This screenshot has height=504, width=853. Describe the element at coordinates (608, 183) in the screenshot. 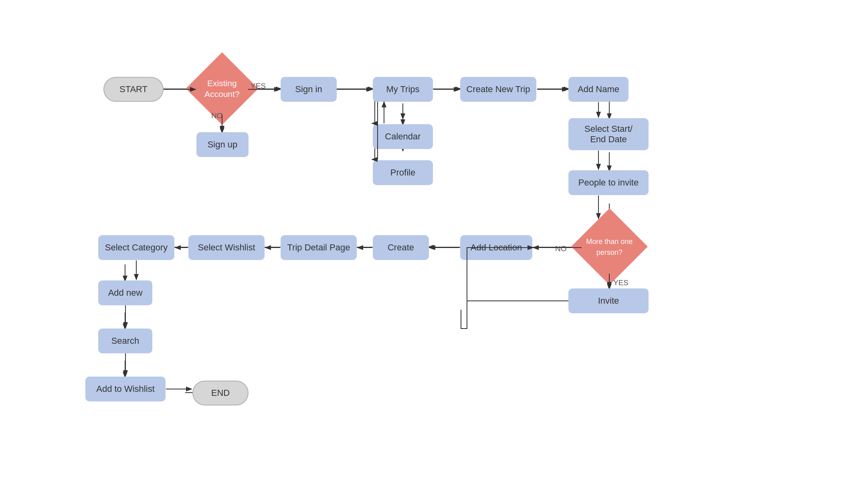

I see `people-to-invite-label: People to invite` at that location.